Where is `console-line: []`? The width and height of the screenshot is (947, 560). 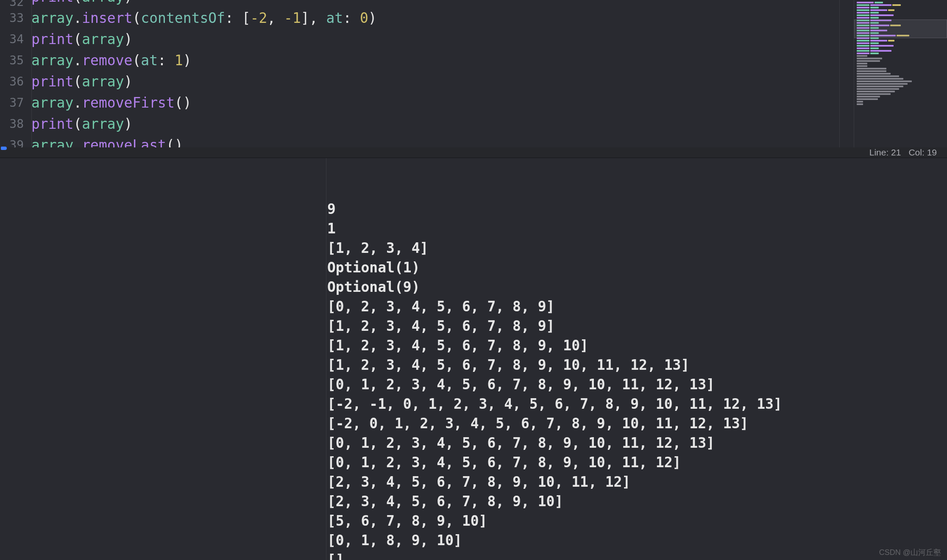
console-line: [] is located at coordinates (637, 555).